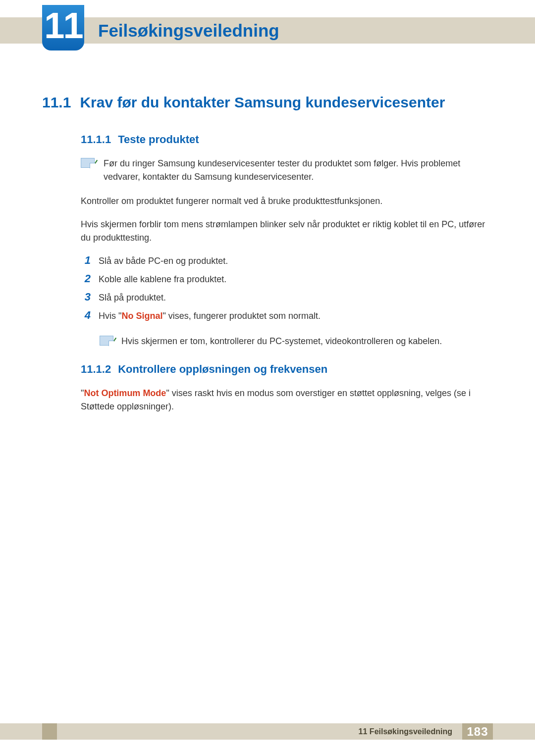 This screenshot has height=756, width=535. Describe the element at coordinates (242, 316) in the screenshot. I see `step-suffix: " vises, fungerer produktet som normalt.` at that location.